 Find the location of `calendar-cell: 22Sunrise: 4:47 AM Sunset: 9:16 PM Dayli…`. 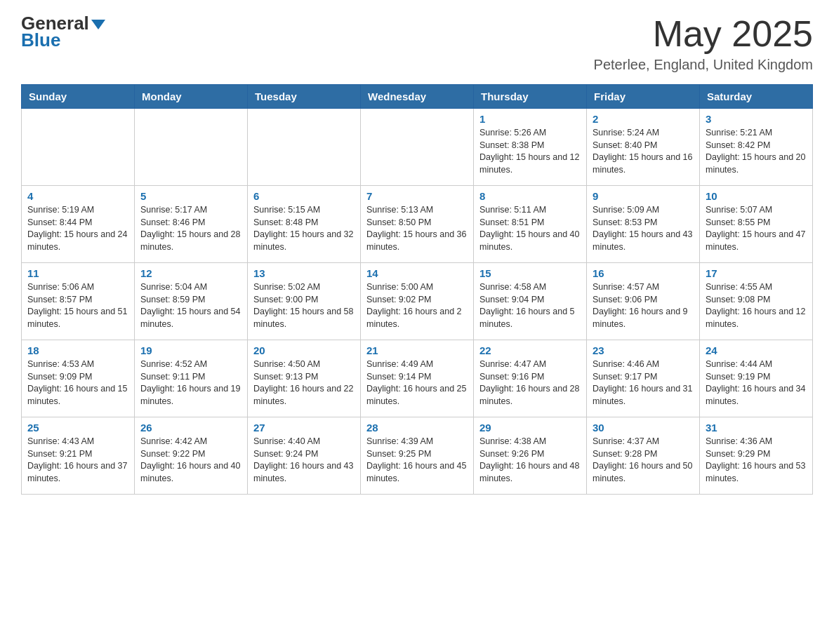

calendar-cell: 22Sunrise: 4:47 AM Sunset: 9:16 PM Dayli… is located at coordinates (531, 379).